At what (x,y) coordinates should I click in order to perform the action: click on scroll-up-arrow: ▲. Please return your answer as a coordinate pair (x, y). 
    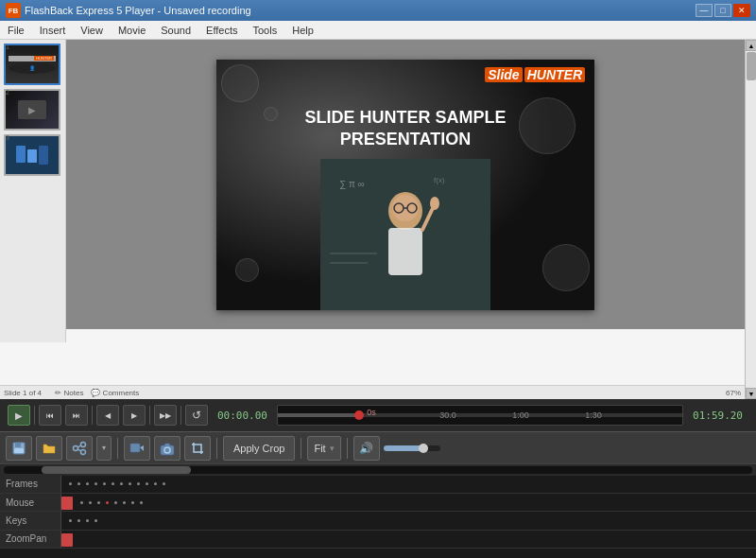
    Looking at the image, I should click on (750, 45).